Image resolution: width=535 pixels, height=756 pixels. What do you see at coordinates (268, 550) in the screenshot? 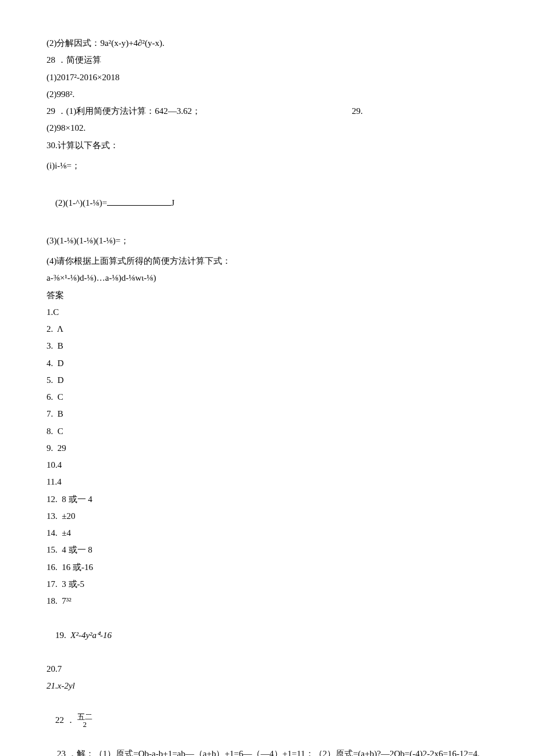
I see `answer-item: 15. 4 或一 8` at bounding box center [268, 550].